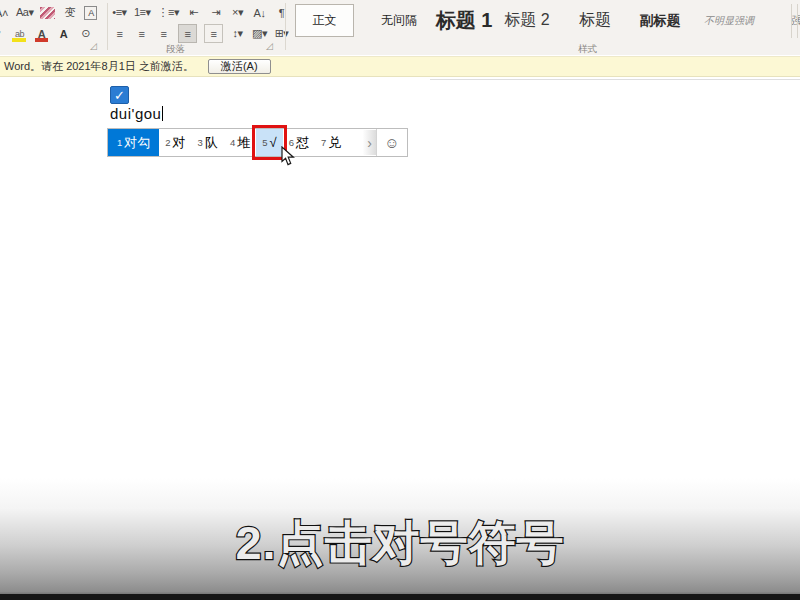 Image resolution: width=800 pixels, height=600 pixels. I want to click on ime-candidate-3: 3 队, so click(208, 142).